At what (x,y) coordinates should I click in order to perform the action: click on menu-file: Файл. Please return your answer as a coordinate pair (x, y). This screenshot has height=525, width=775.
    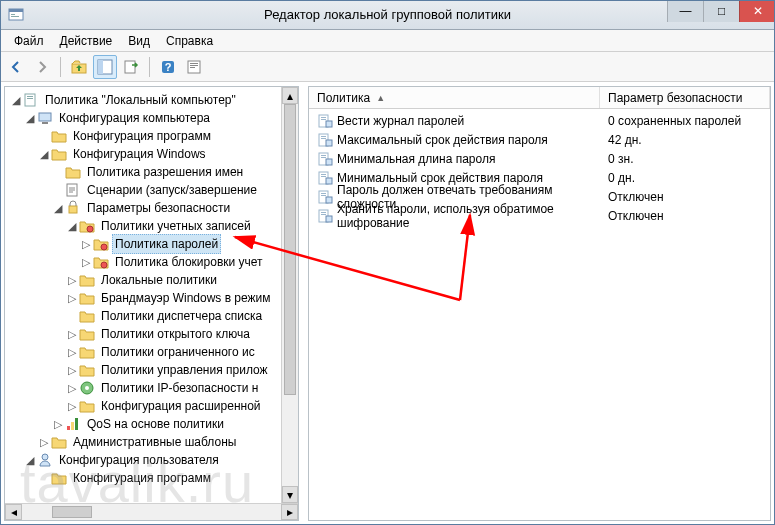
    Looking at the image, I should click on (29, 41).